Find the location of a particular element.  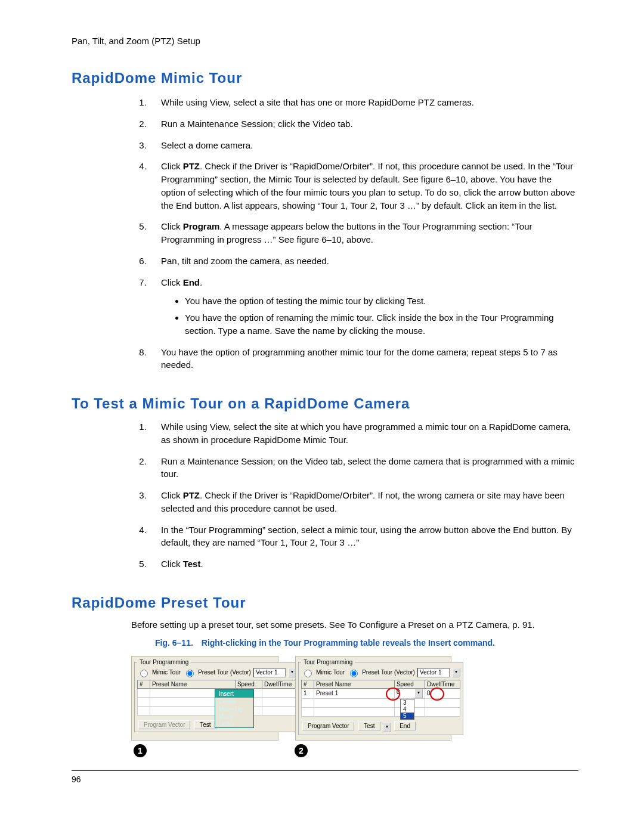

test-button-2: Test is located at coordinates (369, 726).